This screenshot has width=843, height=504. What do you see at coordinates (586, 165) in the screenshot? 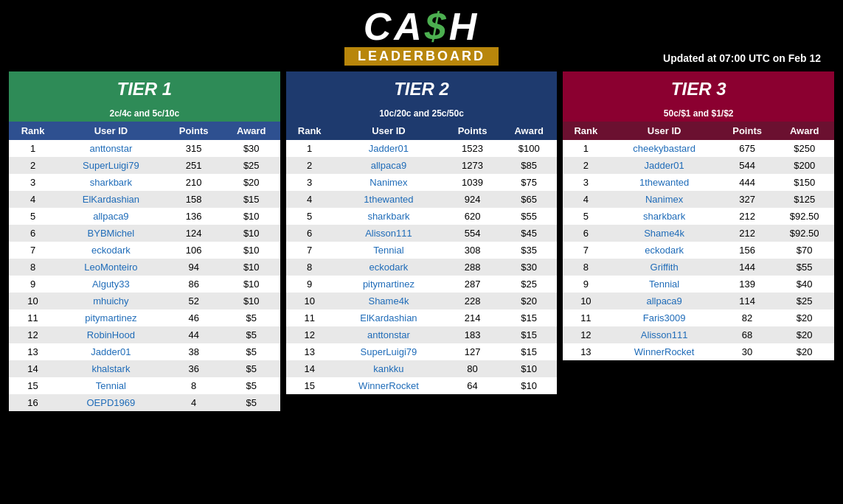
I see `cell-rank: 2` at bounding box center [586, 165].